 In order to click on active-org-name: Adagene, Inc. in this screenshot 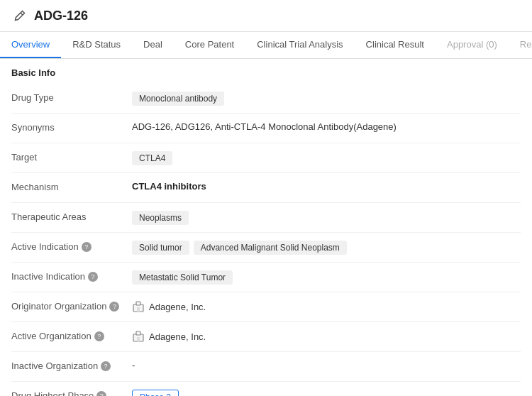, I will do `click(177, 336)`.